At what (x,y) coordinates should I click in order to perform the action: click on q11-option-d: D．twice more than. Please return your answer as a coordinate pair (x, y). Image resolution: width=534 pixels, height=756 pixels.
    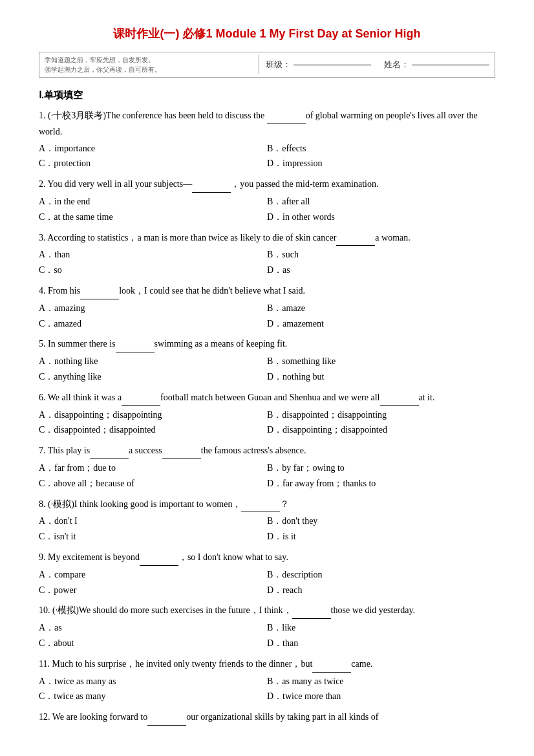
    Looking at the image, I should click on (381, 697).